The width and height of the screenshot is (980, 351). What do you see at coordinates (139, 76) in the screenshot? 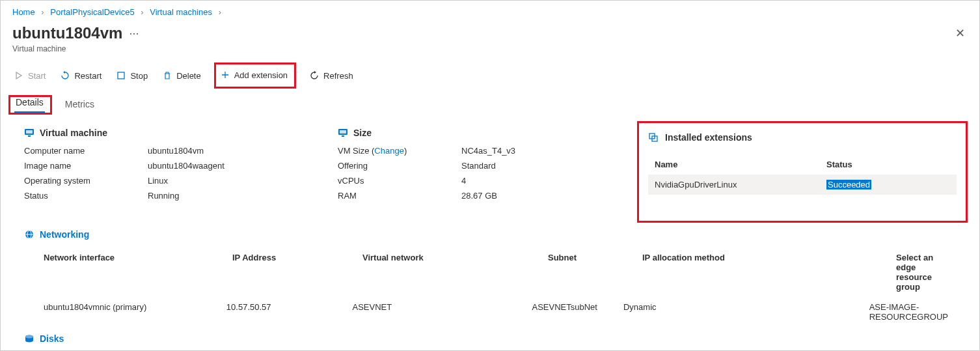
I see `stop-label: Stop` at bounding box center [139, 76].